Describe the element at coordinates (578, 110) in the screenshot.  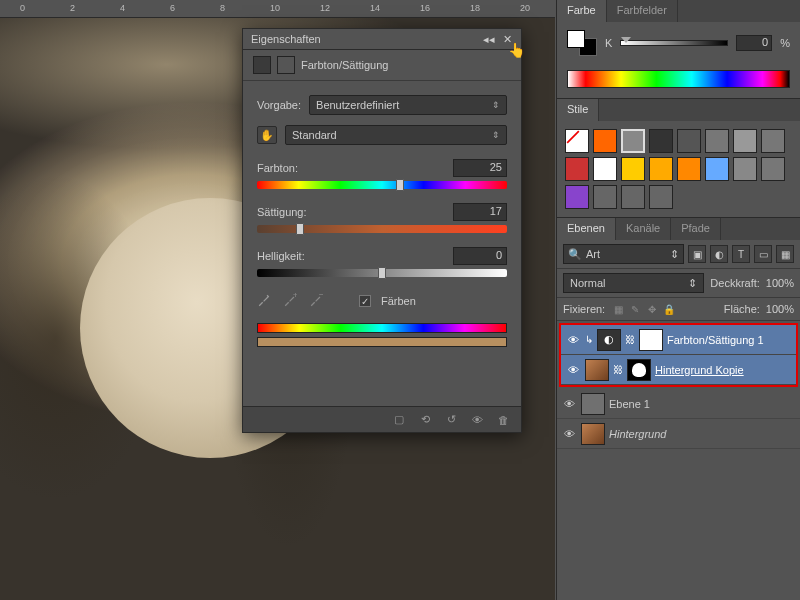
I see `tab-styles: Stile` at that location.